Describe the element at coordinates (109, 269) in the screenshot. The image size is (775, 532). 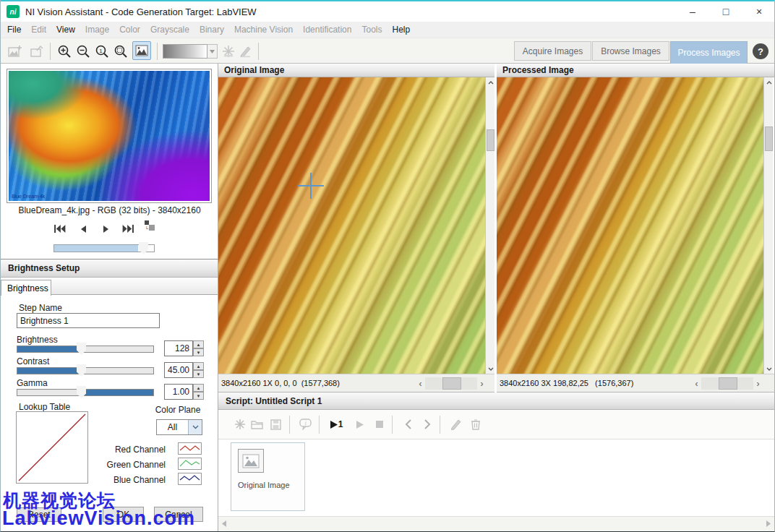
I see `setup-panel-header: Brightness Setup` at that location.